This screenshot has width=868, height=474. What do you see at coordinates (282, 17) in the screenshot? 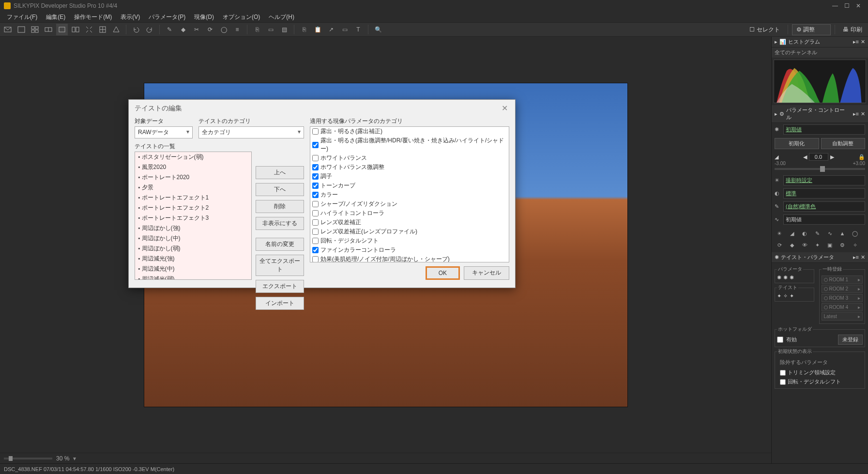
I see `menu-help: ヘルプ(H)` at bounding box center [282, 17].